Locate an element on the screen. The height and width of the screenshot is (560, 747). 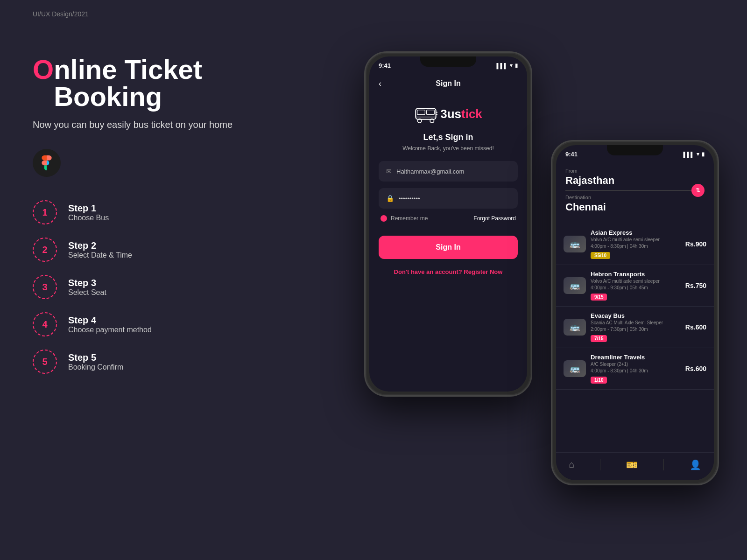
step-item-5: 5 Step 5 Booking Confirm is located at coordinates (149, 362).